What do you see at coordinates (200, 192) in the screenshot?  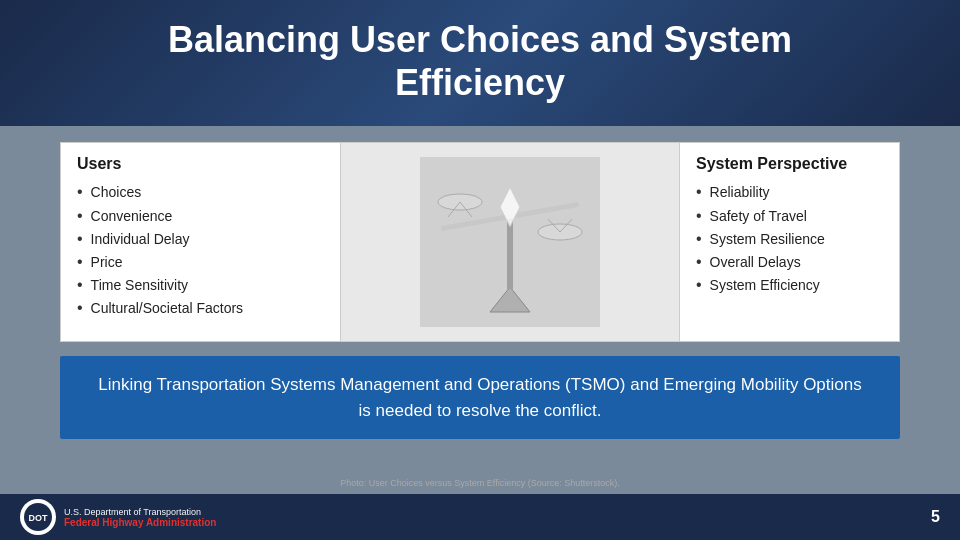 I see `list-item: Choices` at bounding box center [200, 192].